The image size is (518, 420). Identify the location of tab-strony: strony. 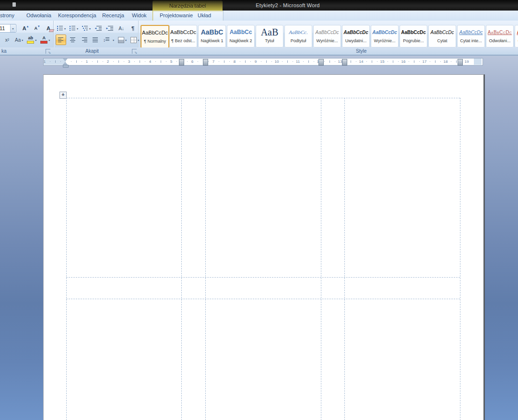
(9, 15).